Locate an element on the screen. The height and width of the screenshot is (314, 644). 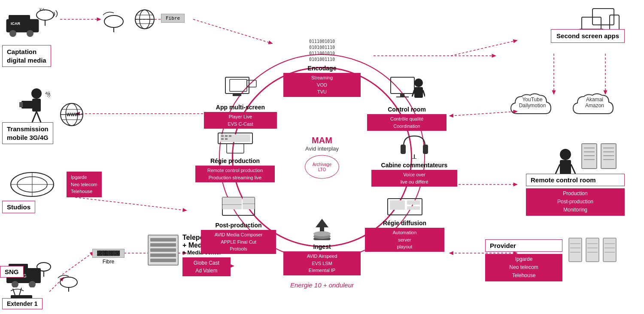
extender-label: Extender 1 is located at coordinates (22, 304).